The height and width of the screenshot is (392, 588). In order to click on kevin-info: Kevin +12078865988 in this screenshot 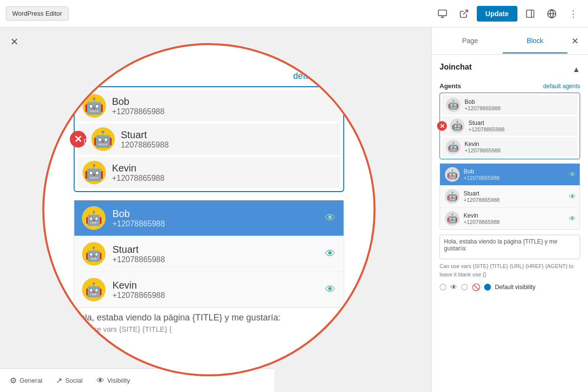, I will do `click(223, 172)`.